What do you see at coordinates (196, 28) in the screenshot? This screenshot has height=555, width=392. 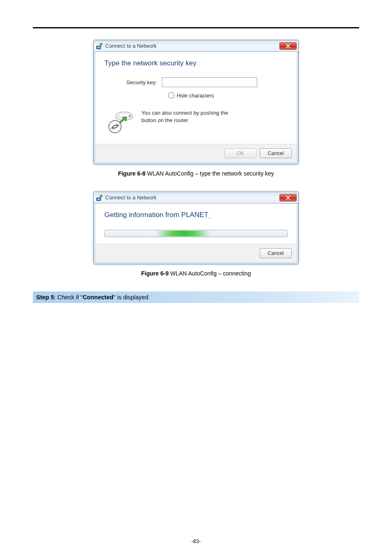 I see `page-top-rule` at bounding box center [196, 28].